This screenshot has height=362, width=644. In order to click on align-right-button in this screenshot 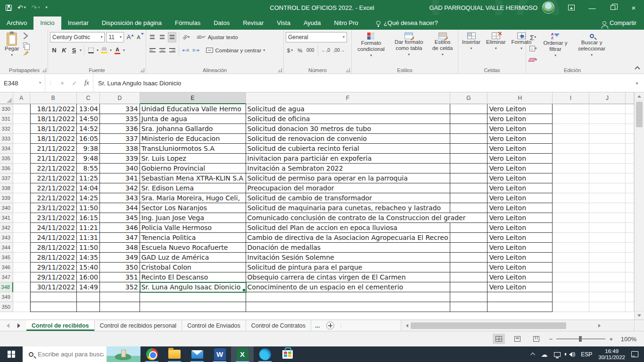, I will do `click(172, 50)`.